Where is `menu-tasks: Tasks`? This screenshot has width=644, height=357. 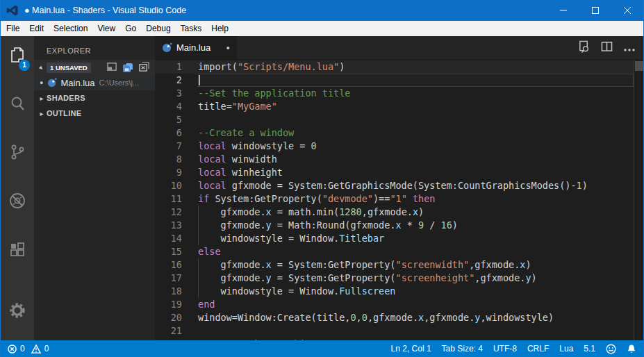 menu-tasks: Tasks is located at coordinates (192, 28).